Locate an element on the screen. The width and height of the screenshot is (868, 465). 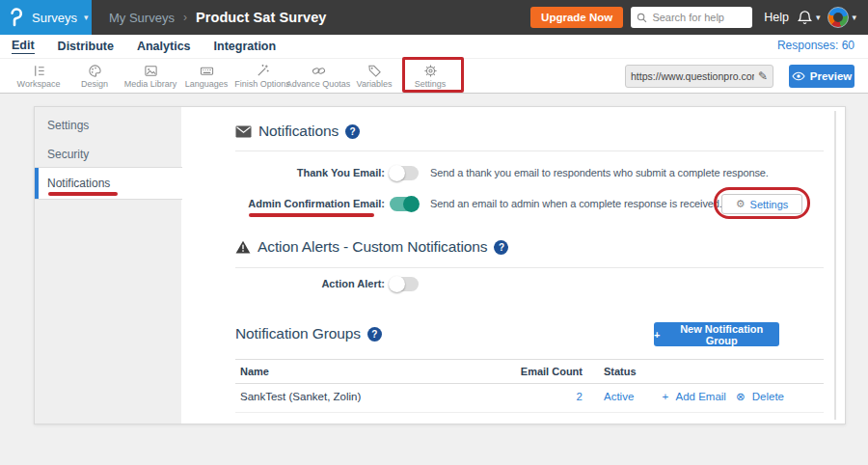
avatar is located at coordinates (838, 17).